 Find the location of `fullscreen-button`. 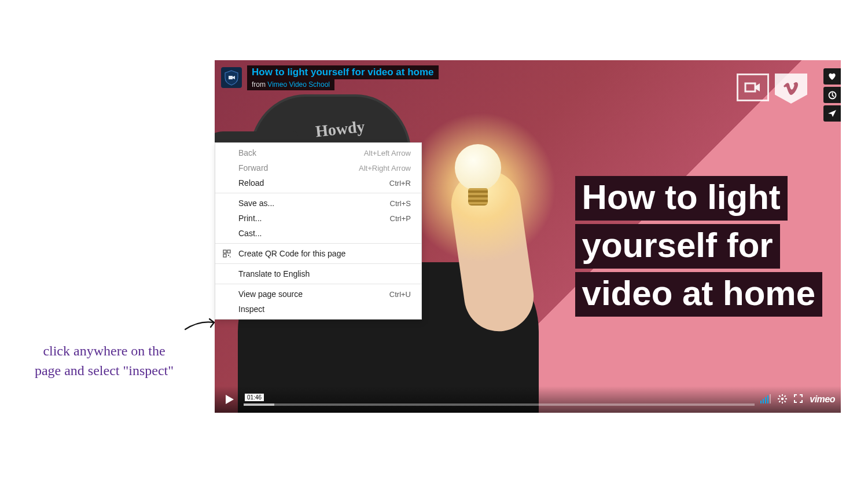

fullscreen-button is located at coordinates (799, 399).